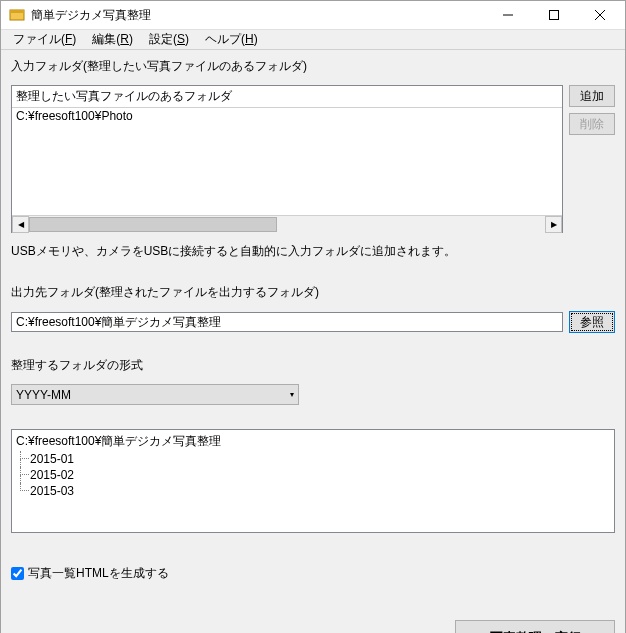 The width and height of the screenshot is (626, 633). Describe the element at coordinates (313, 292) in the screenshot. I see `output-folder-label: 出力先フォルダ(整理されたファイルを出力するフォルダ)` at that location.